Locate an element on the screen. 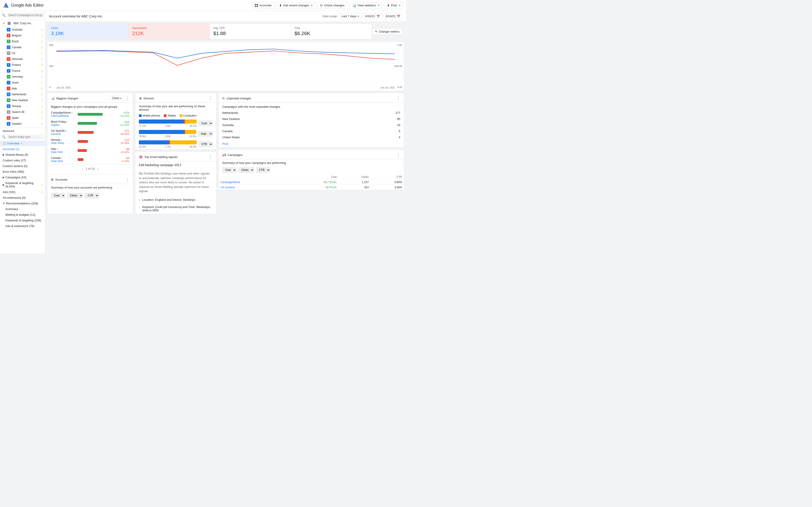 Image resolution: width=812 pixels, height=507 pixels. sidebar-item-custom-rules: Custom rules (27) is located at coordinates (22, 160).